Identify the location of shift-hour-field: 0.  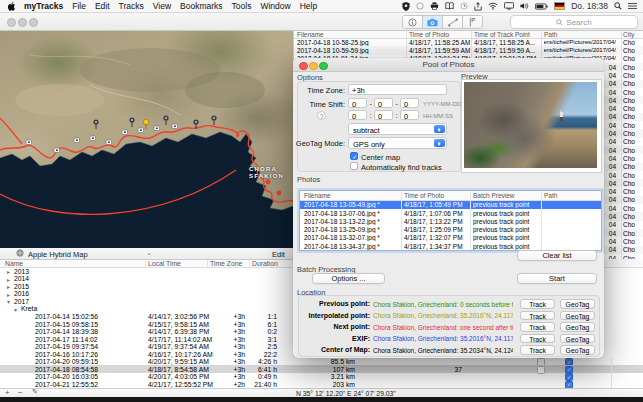
(358, 115).